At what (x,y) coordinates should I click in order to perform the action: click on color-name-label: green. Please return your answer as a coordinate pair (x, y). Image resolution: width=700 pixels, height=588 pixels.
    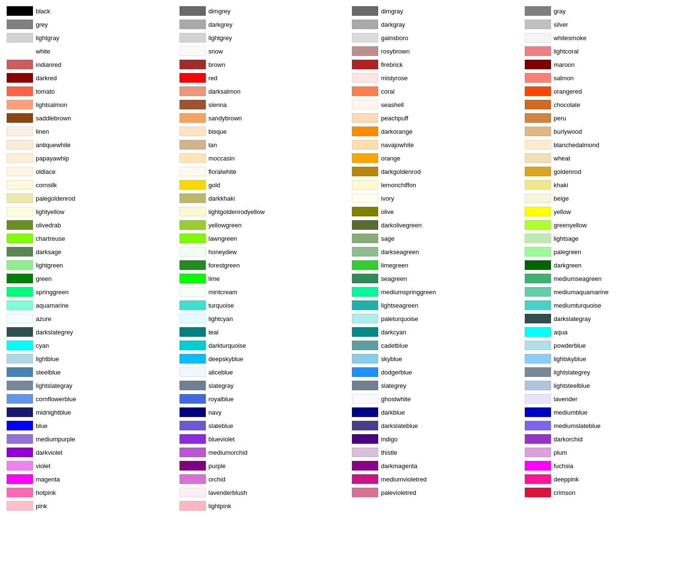
    Looking at the image, I should click on (44, 279).